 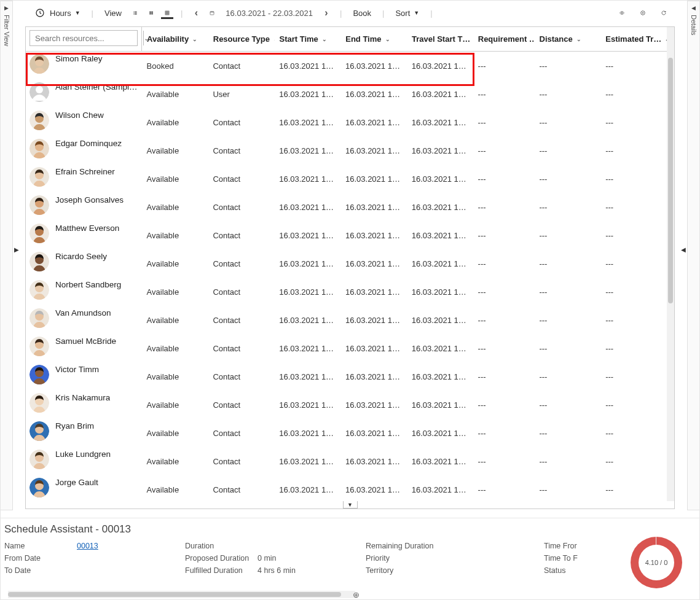 I want to click on col-estimated: Estimated Tr…⌄, so click(x=634, y=39).